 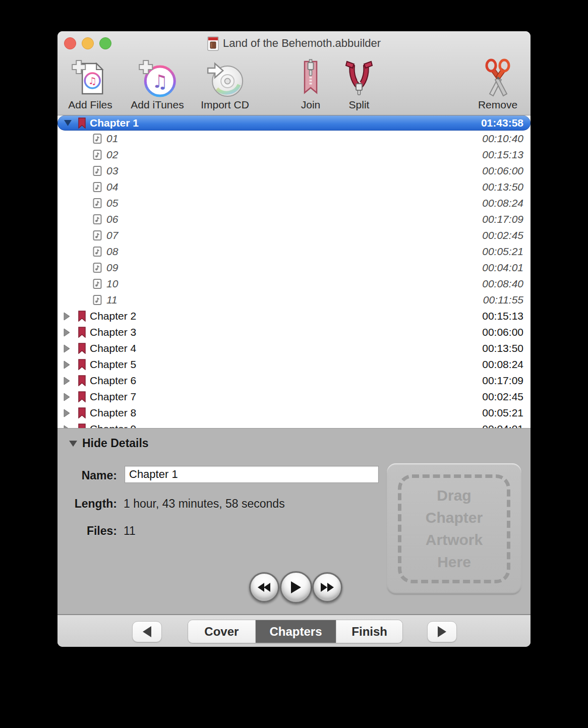 What do you see at coordinates (311, 79) in the screenshot?
I see `join-icon` at bounding box center [311, 79].